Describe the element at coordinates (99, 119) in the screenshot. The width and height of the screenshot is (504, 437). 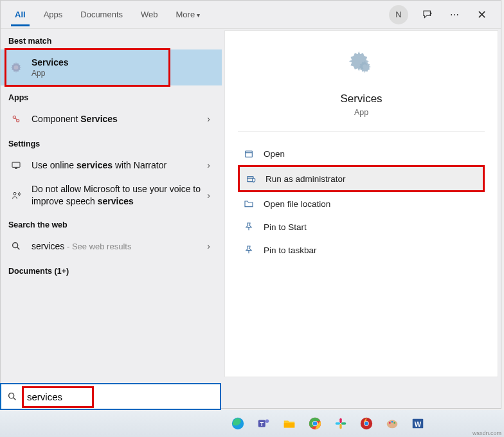
I see `app-bold: Services` at that location.